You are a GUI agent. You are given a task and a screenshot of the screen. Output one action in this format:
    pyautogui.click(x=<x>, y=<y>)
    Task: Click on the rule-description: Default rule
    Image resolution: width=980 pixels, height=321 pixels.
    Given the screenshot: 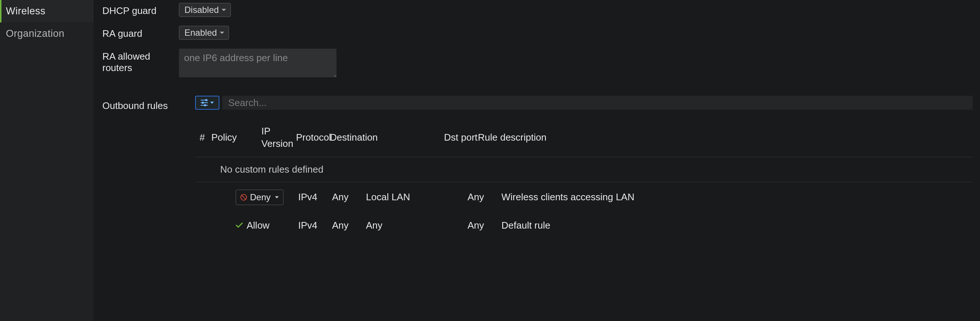 What is the action you would take?
    pyautogui.click(x=735, y=226)
    